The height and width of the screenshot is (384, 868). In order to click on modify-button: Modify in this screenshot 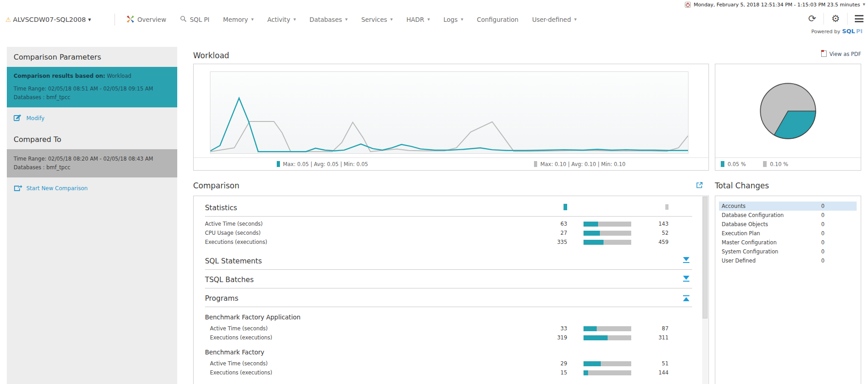, I will do `click(92, 118)`.